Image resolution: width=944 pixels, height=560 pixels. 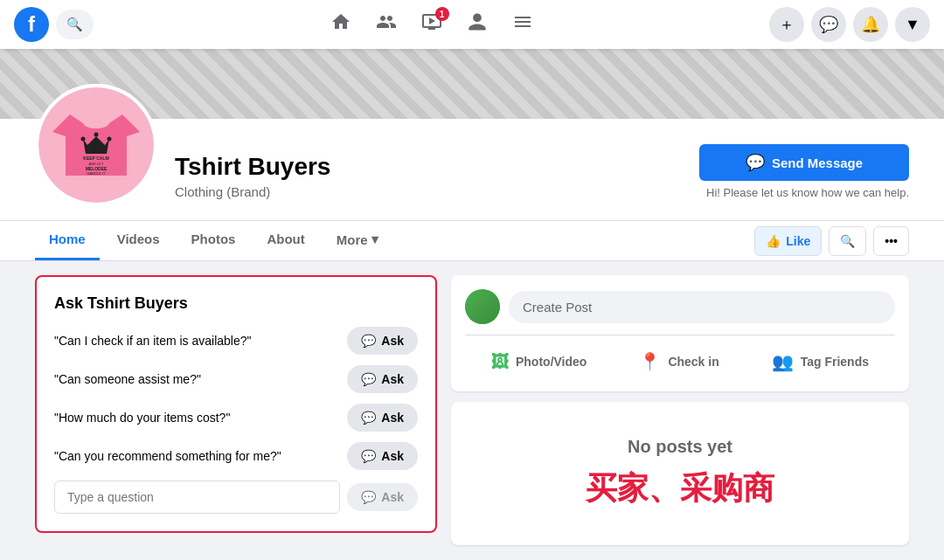 I want to click on profile-actions: 💬 Send Message Hi! Please let us know ho…, so click(x=804, y=175).